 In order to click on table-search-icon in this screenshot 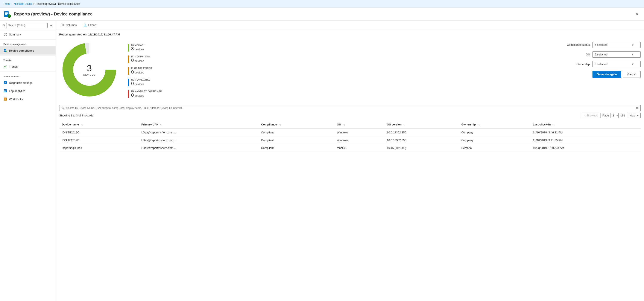, I will do `click(63, 108)`.